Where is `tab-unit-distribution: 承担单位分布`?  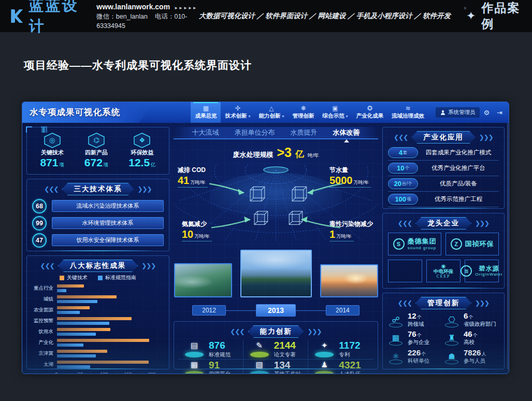 tab-unit-distribution: 承担单位分布 is located at coordinates (255, 133).